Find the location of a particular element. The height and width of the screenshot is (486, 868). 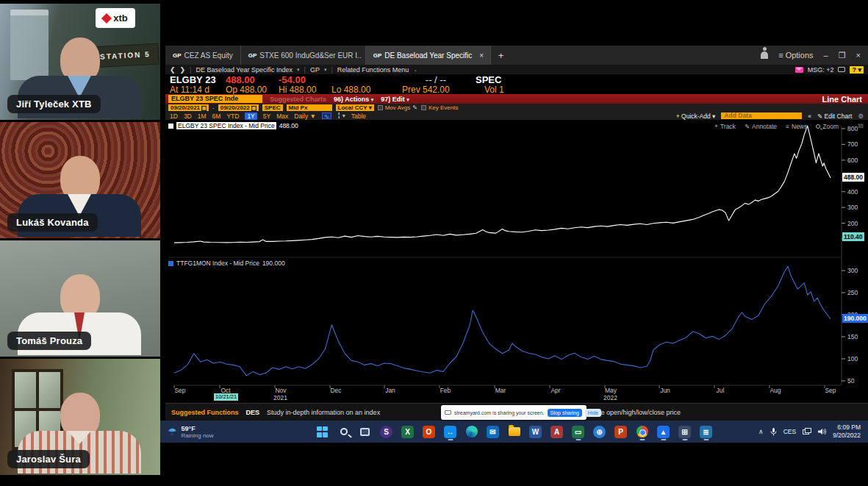

minimize-button: – is located at coordinates (826, 55).